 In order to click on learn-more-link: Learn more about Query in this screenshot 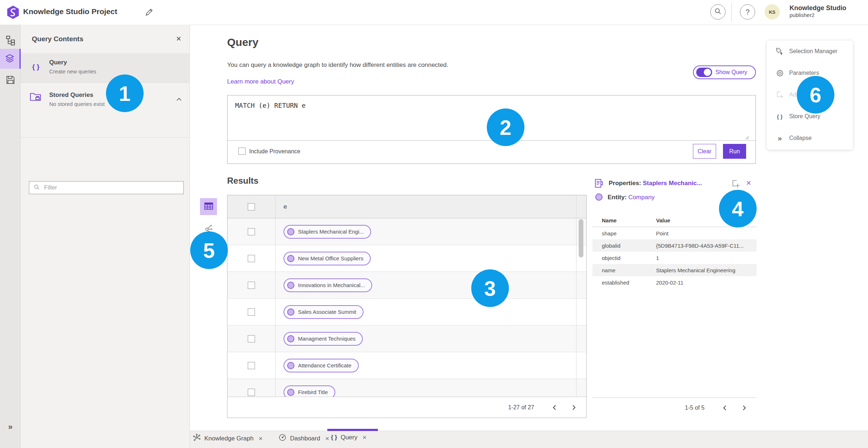, I will do `click(260, 82)`.